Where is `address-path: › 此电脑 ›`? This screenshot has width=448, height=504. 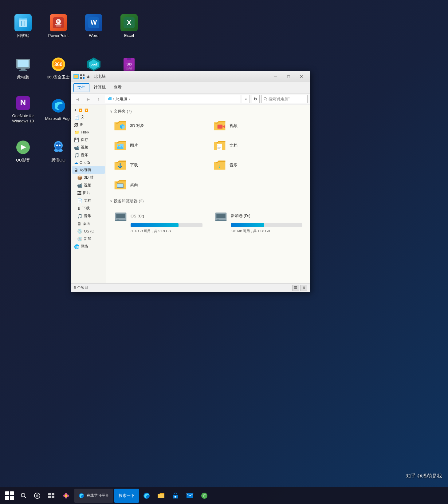
address-path: › 此电脑 › is located at coordinates (172, 99).